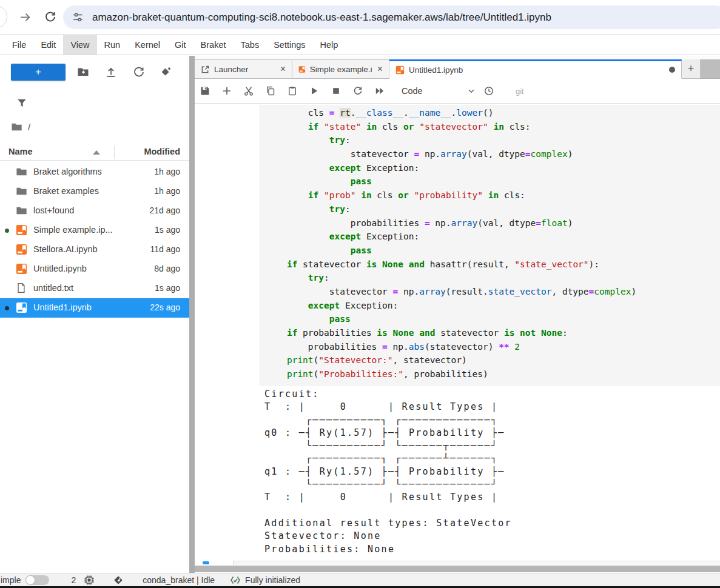 This screenshot has width=720, height=588. Describe the element at coordinates (250, 45) in the screenshot. I see `menu-item-tabs: Tabs` at that location.